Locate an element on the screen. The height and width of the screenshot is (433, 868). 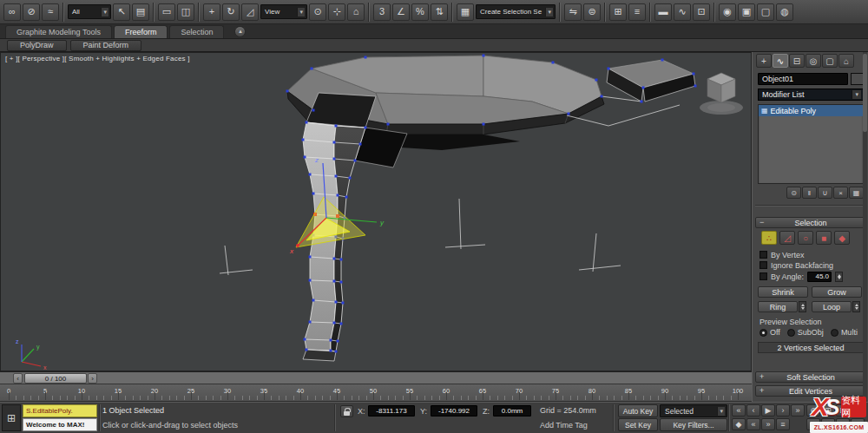
ignore-backfacing-checkbox is located at coordinates (764, 266).